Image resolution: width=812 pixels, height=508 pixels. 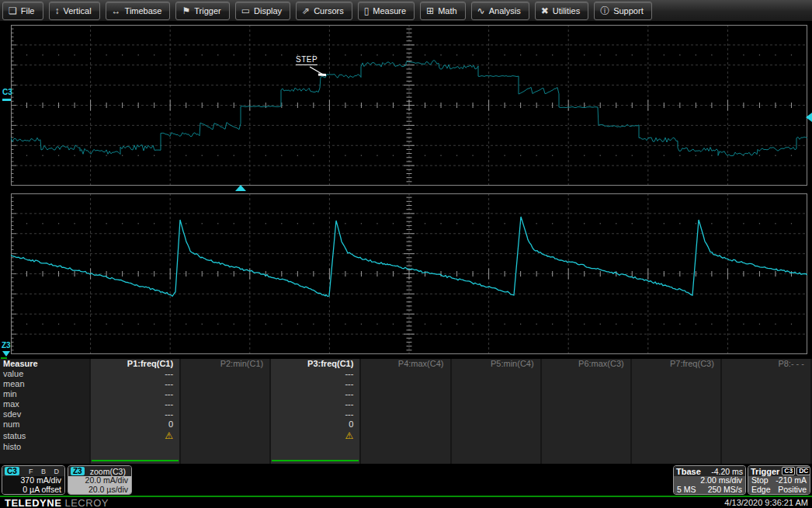 I want to click on menu-support-button: ⓘSupport, so click(x=623, y=11).